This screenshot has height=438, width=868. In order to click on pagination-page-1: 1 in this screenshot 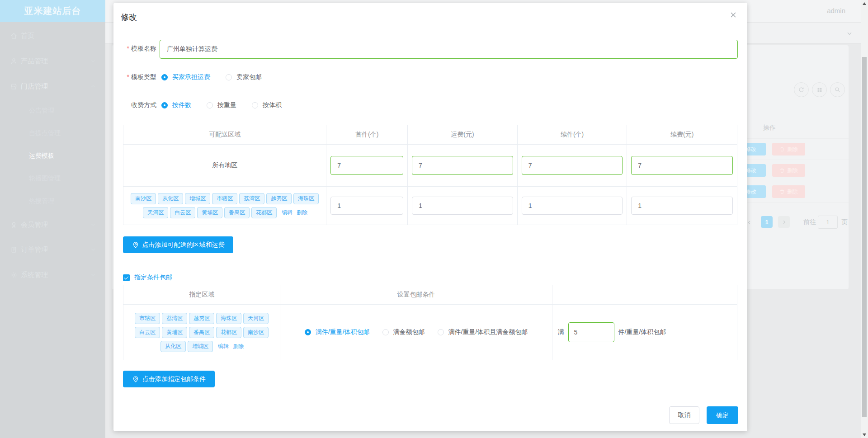, I will do `click(767, 222)`.